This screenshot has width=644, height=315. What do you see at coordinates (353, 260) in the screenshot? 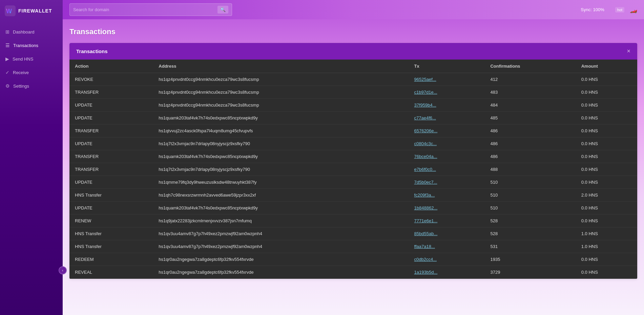
I see `table-row: REDEEMhs1qr0au2ngegwa7za8gdeptc6fp32fkv5…` at bounding box center [353, 260].